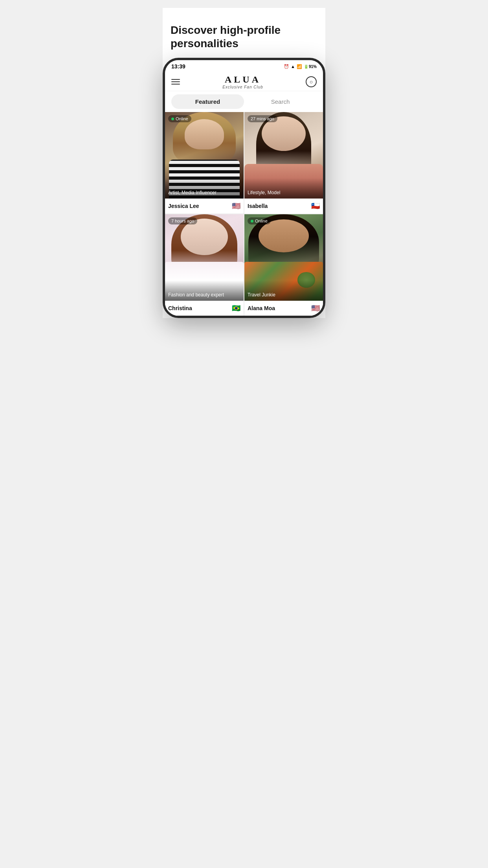 This screenshot has width=488, height=868. What do you see at coordinates (258, 206) in the screenshot?
I see `card-name: Isabella` at bounding box center [258, 206].